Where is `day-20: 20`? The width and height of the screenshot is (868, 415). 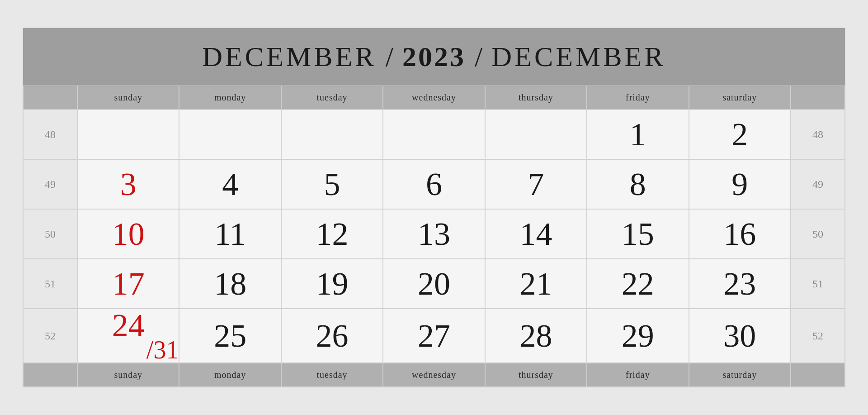
day-20: 20 is located at coordinates (434, 284).